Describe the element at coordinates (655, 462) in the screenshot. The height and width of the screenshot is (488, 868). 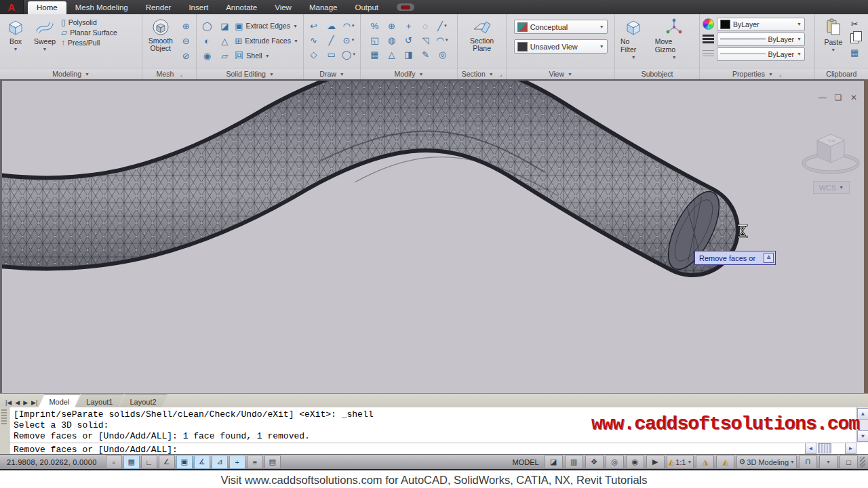
I see `show-motion-button: ▶` at that location.